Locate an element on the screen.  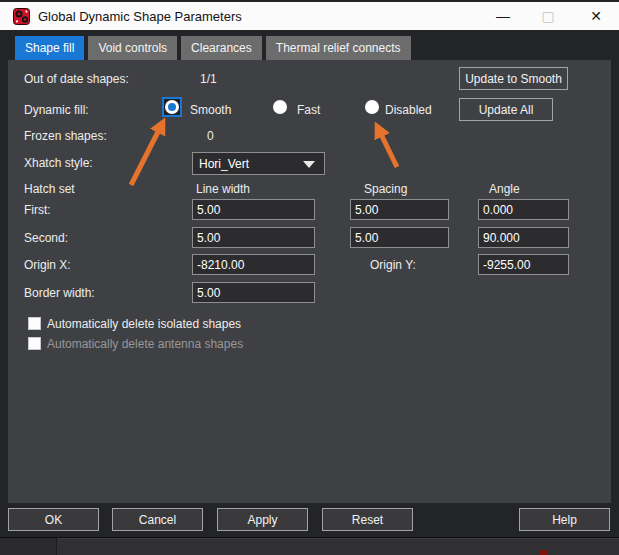
ok-button: OK is located at coordinates (54, 520).